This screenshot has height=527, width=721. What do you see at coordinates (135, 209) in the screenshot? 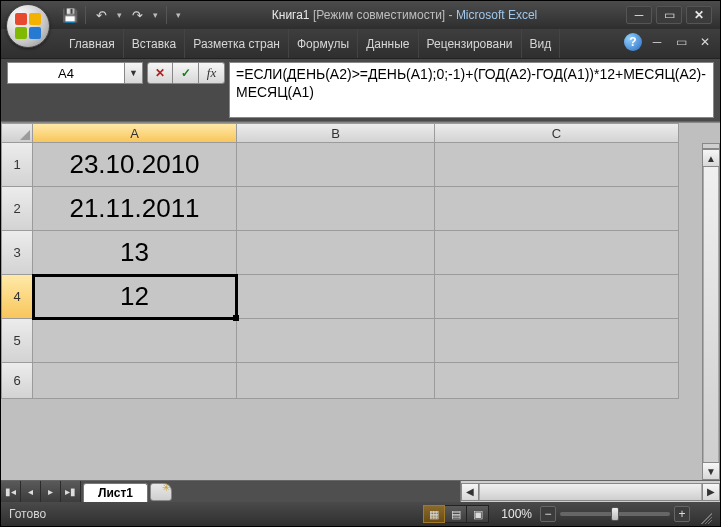
I see `cell-A2: 21.11.2011` at bounding box center [135, 209].